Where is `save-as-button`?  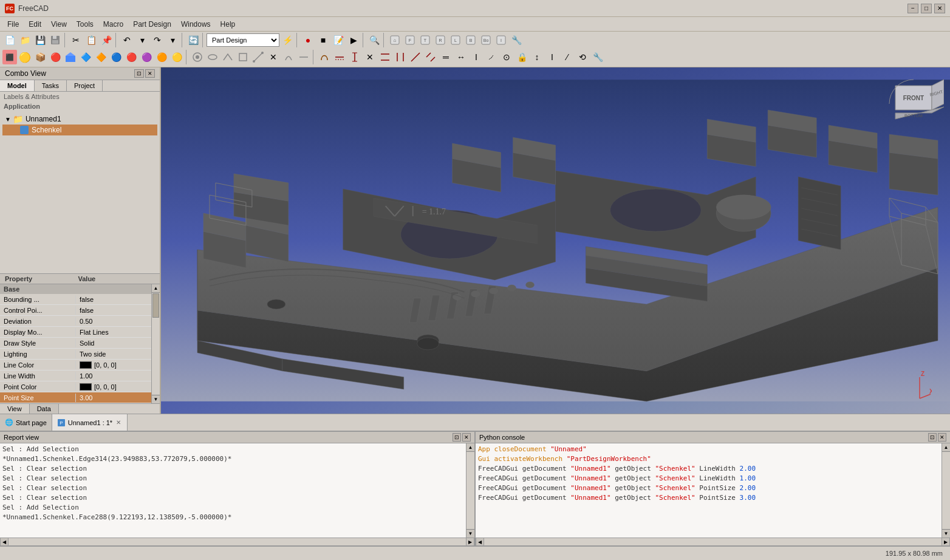
save-as-button is located at coordinates (55, 40).